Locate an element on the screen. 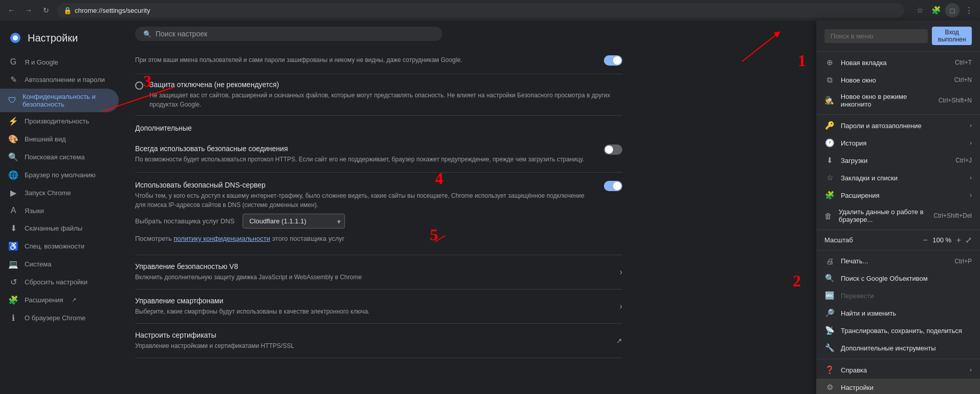  profile-button: □ is located at coordinates (952, 10).